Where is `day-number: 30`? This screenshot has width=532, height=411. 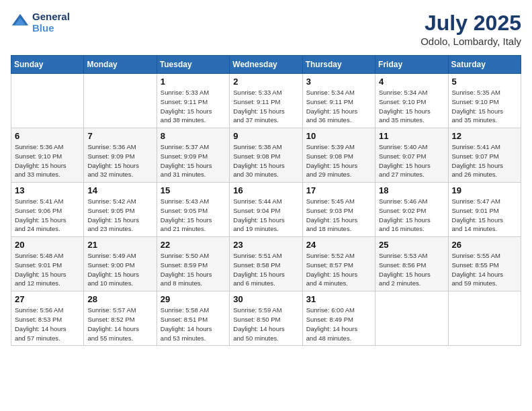
day-number: 30 is located at coordinates (266, 300).